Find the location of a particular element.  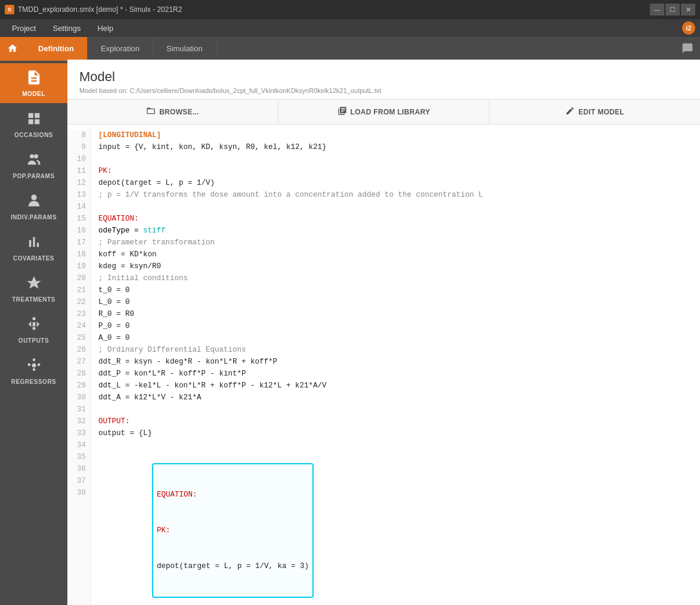

edit-model-label: EDIT MODEL is located at coordinates (601, 112).